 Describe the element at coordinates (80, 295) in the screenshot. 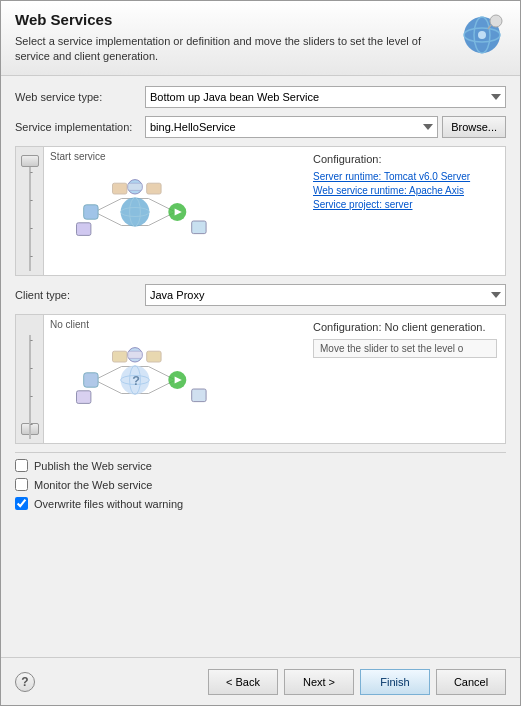

I see `client-type-label: Client type:` at that location.